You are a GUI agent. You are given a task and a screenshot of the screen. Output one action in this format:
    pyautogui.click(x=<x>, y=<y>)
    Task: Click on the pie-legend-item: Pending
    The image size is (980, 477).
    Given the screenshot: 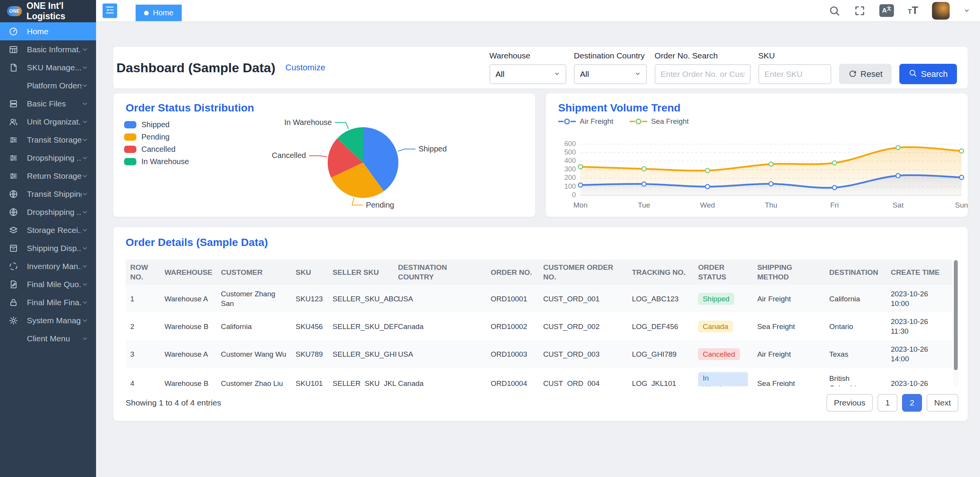 What is the action you would take?
    pyautogui.click(x=157, y=137)
    